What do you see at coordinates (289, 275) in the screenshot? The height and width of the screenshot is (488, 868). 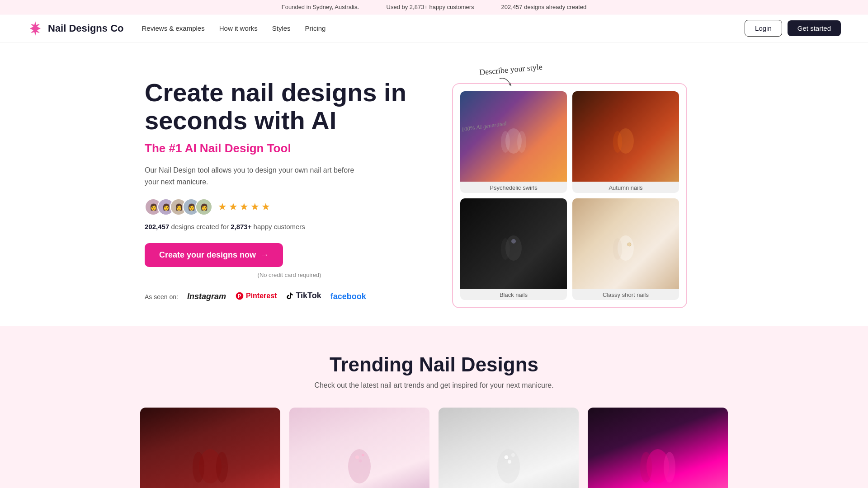 I see `no-card-text: (No credit card required)` at bounding box center [289, 275].